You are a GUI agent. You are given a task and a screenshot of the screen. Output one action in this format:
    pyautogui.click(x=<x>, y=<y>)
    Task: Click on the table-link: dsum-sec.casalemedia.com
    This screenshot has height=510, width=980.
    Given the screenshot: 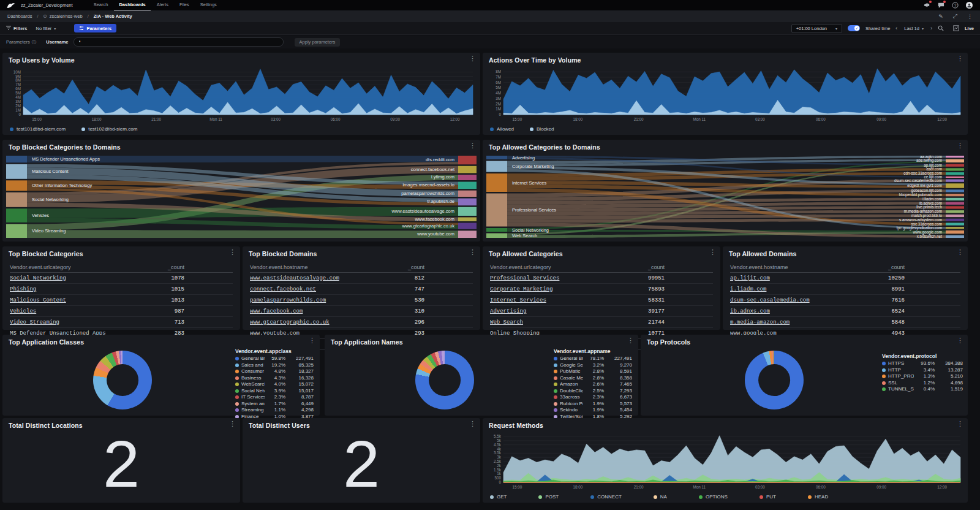 What is the action you would take?
    pyautogui.click(x=796, y=300)
    